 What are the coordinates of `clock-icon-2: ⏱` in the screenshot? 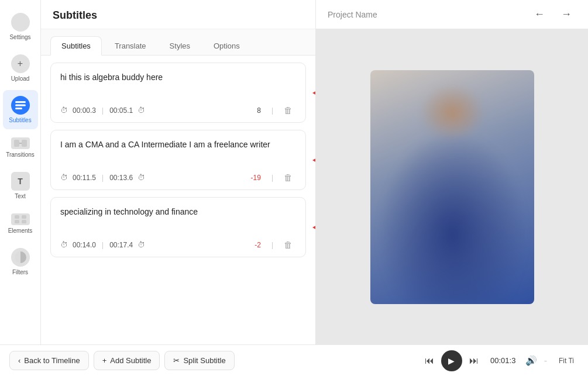 It's located at (64, 178).